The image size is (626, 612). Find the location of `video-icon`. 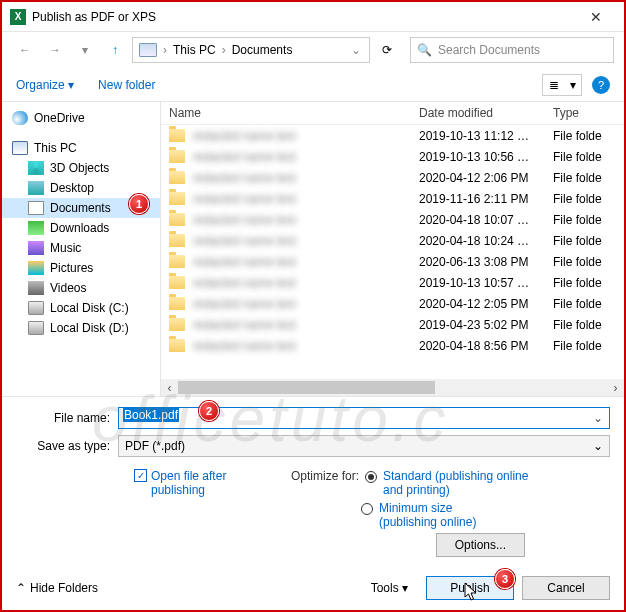

video-icon is located at coordinates (36, 288).